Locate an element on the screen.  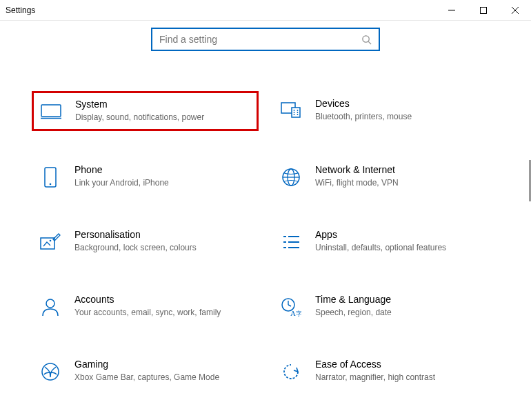
tile-title: Gaming is located at coordinates (147, 364).